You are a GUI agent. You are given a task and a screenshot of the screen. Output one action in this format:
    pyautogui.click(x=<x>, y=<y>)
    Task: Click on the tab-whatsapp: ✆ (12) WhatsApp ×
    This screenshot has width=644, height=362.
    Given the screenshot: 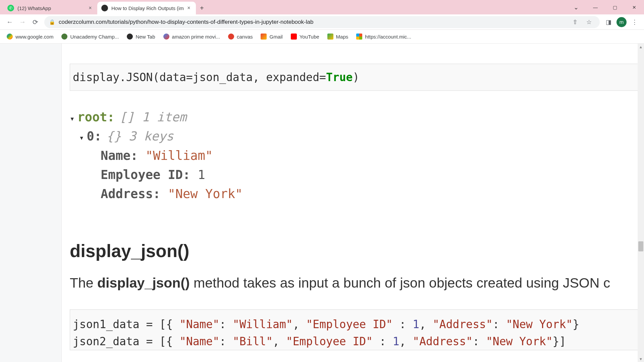 What is the action you would take?
    pyautogui.click(x=50, y=8)
    